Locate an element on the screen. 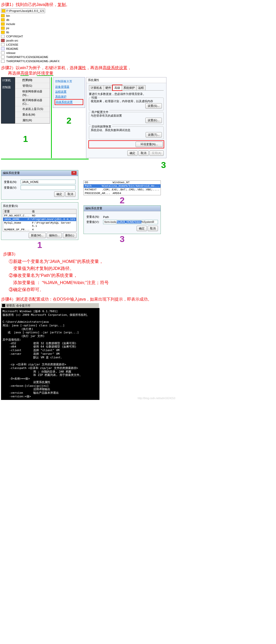 The width and height of the screenshot is (276, 644). boot-settings-button: 设置(T)... is located at coordinates (154, 135).